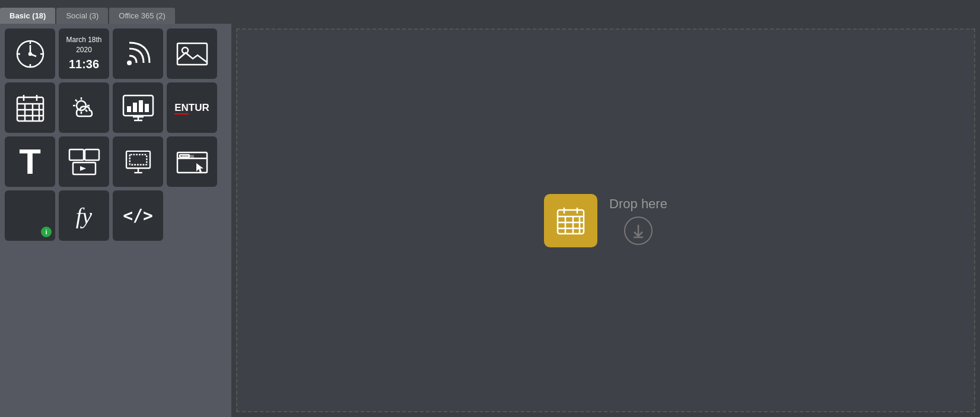 Image resolution: width=980 pixels, height=417 pixels. Describe the element at coordinates (84, 216) in the screenshot. I see `fly-icon: fy` at that location.